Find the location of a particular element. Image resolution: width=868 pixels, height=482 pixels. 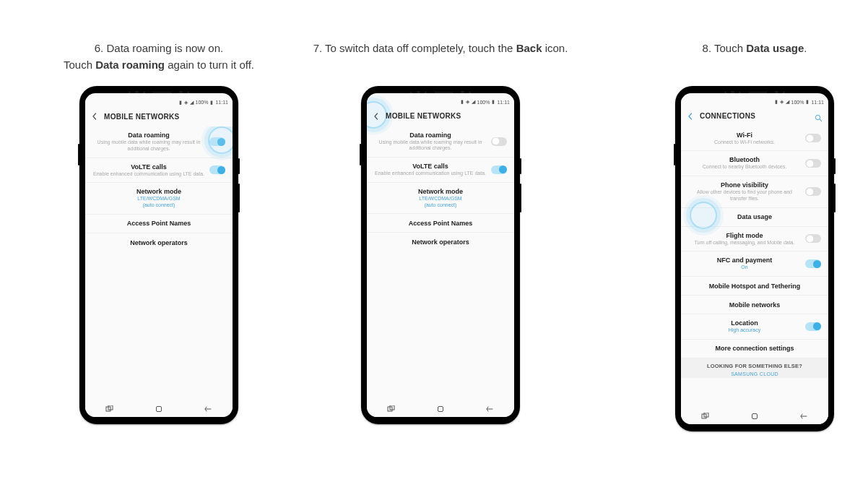

row-title: NFC and payment is located at coordinates (745, 260).